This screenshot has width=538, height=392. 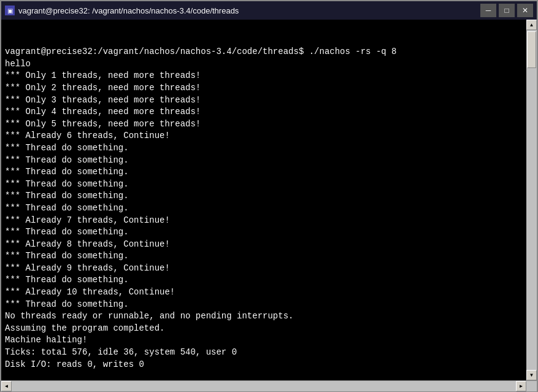 I want to click on terminal-line: *** Already 7 threads, Continue!, so click(x=264, y=221).